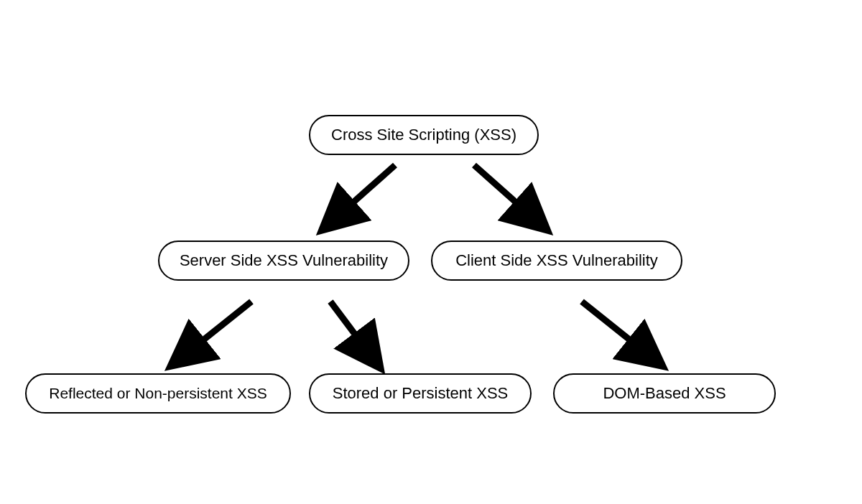 This screenshot has height=504, width=862. What do you see at coordinates (664, 393) in the screenshot?
I see `node-dom-label: DOM-Based XSS` at bounding box center [664, 393].